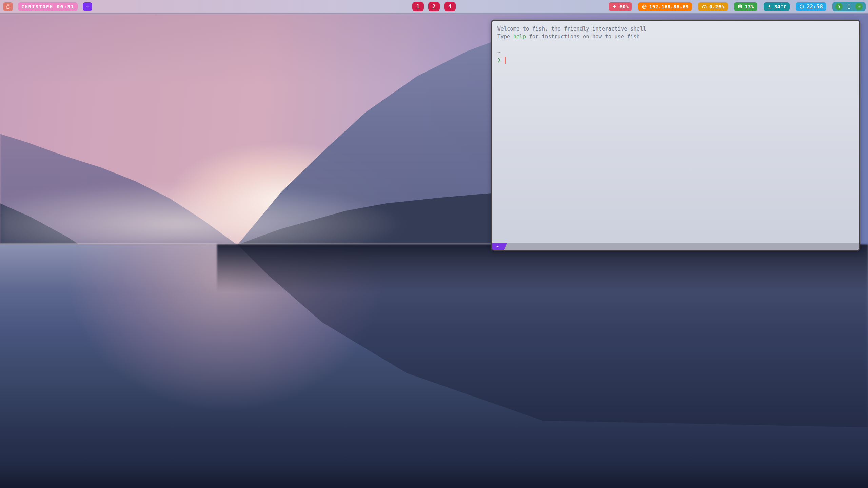 The height and width of the screenshot is (488, 868). What do you see at coordinates (499, 60) in the screenshot?
I see `prompt-chevron-icon` at bounding box center [499, 60].